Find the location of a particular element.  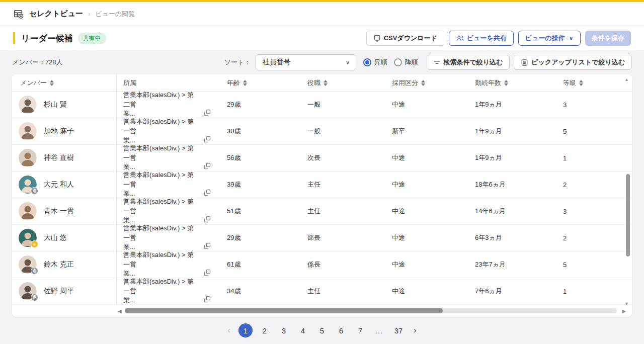

member-count: メンバー：728人 is located at coordinates (37, 62).